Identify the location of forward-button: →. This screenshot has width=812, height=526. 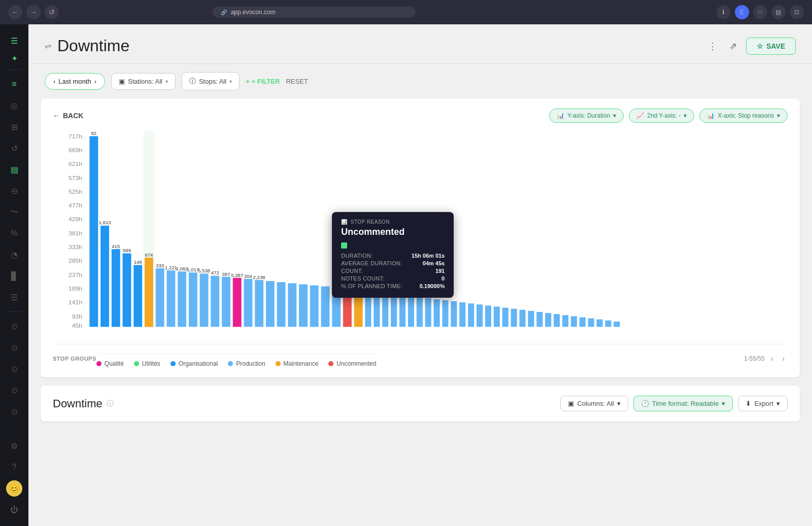
(33, 12).